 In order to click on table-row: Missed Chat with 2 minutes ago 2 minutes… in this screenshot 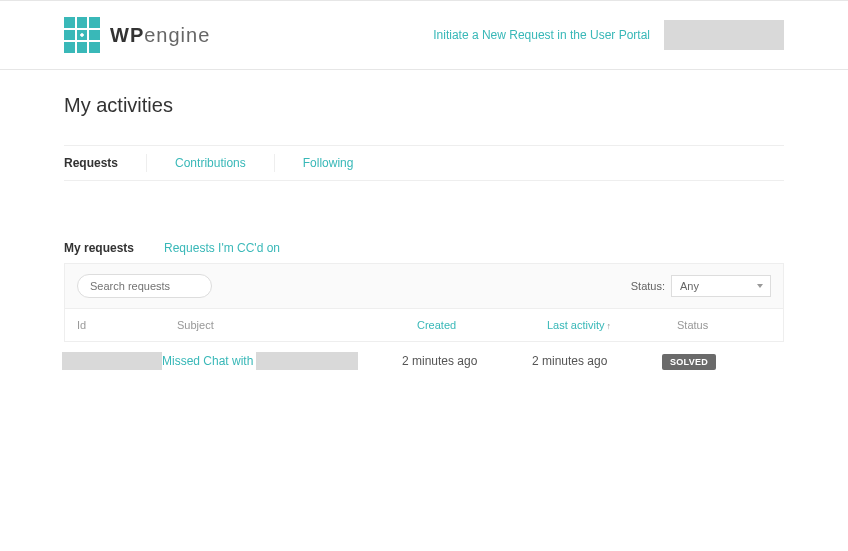, I will do `click(424, 361)`.